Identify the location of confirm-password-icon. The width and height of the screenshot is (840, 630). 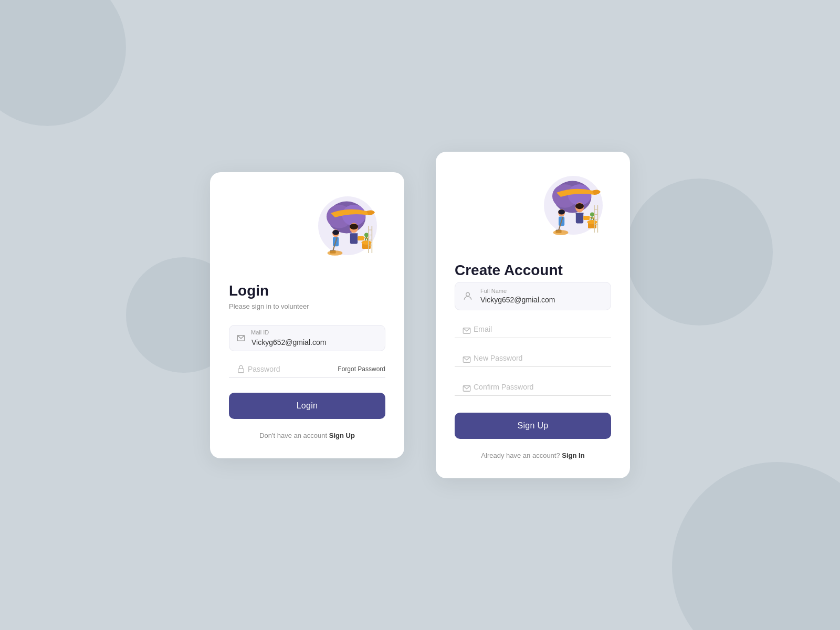
(467, 388).